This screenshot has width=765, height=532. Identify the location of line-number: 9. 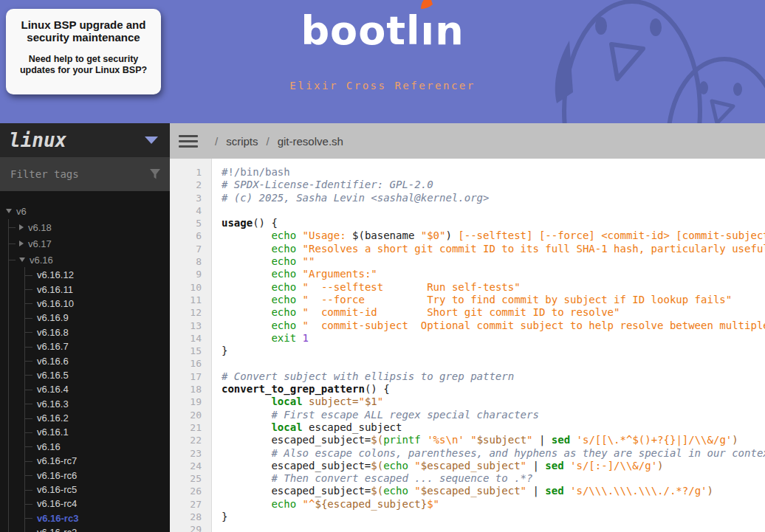
(191, 274).